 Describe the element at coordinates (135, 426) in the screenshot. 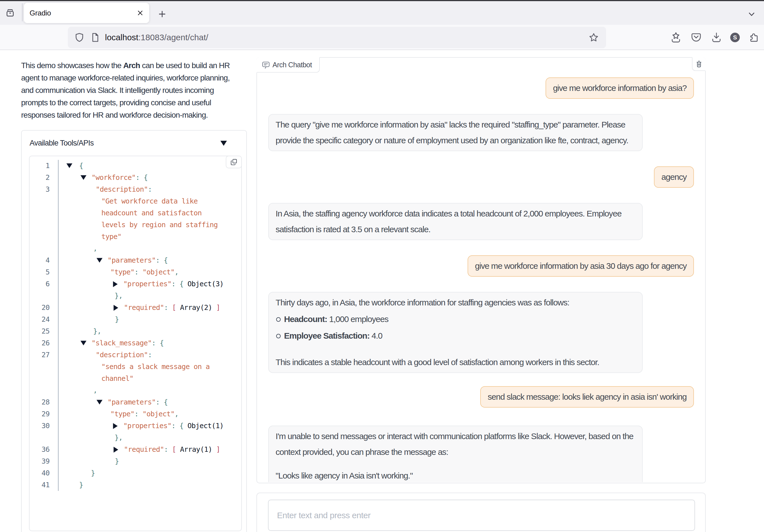

I see `json-line: 30"properties": { Object(1)` at that location.